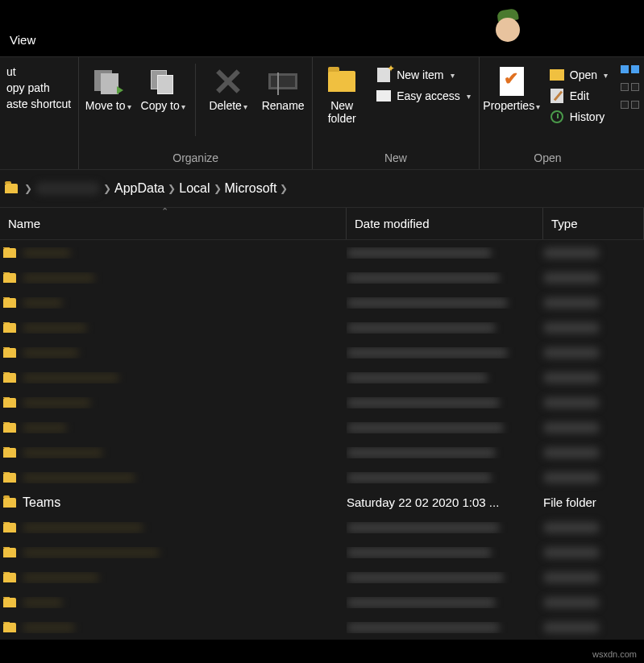  I want to click on column-header-type: Type, so click(593, 224).